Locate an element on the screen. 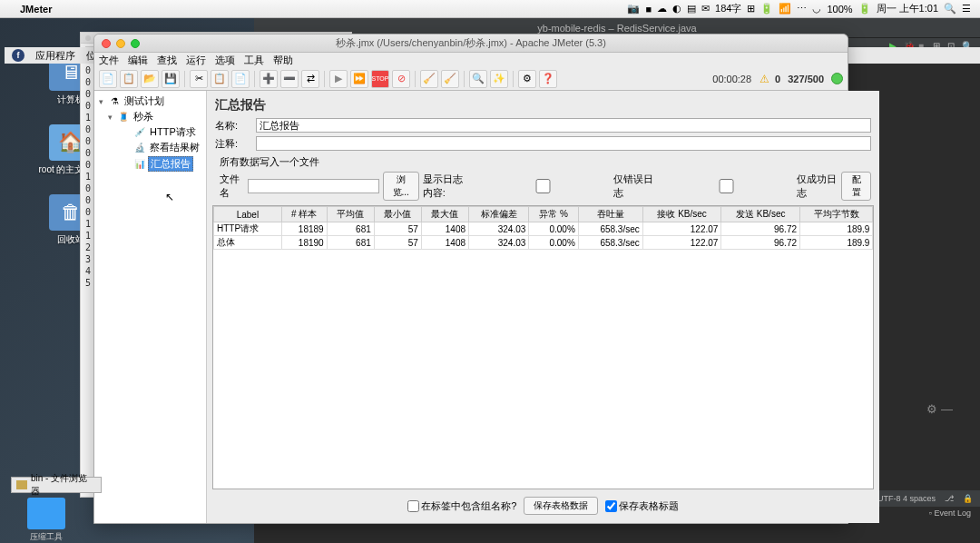  save-table-data-button: 保存表格数据 is located at coordinates (561, 506).